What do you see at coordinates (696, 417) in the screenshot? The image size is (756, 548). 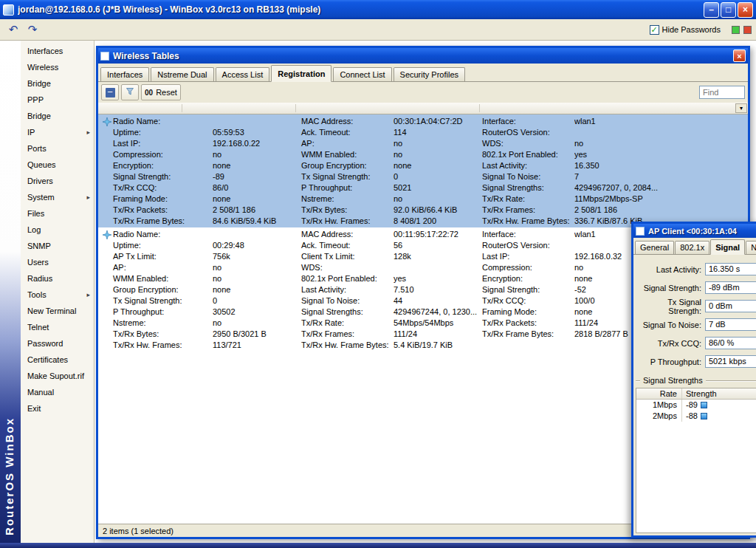 I see `signal-strength-row: 2Mbps-88` at bounding box center [696, 417].